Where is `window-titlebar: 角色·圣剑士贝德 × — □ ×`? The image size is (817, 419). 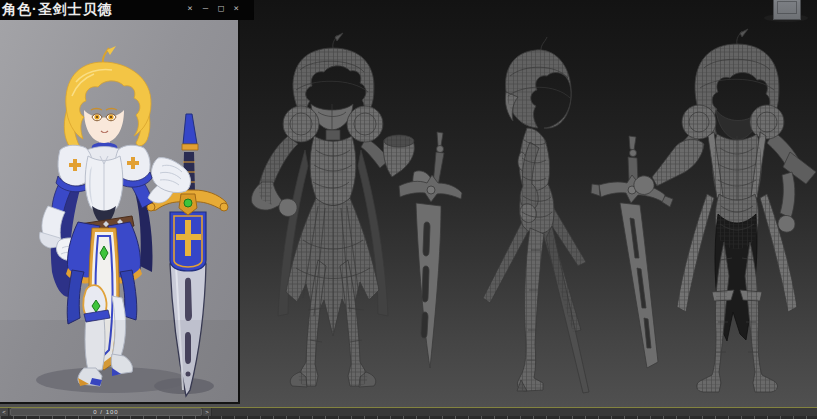
window-titlebar: 角色·圣剑士贝德 × — □ × is located at coordinates (127, 10).